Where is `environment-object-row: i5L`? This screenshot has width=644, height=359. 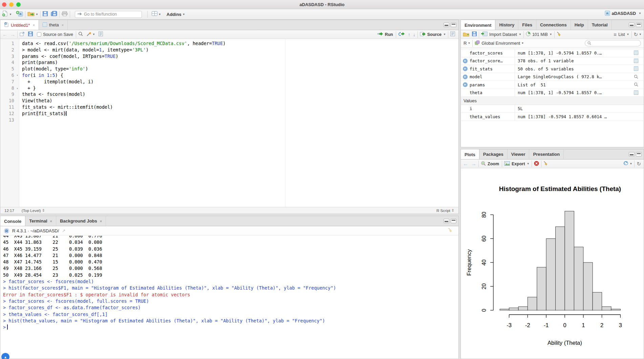 environment-object-row: i5L is located at coordinates (552, 109).